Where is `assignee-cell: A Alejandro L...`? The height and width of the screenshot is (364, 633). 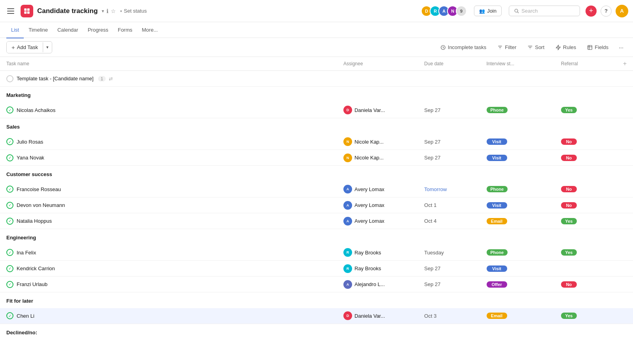 assignee-cell: A Alejandro L... is located at coordinates (377, 284).